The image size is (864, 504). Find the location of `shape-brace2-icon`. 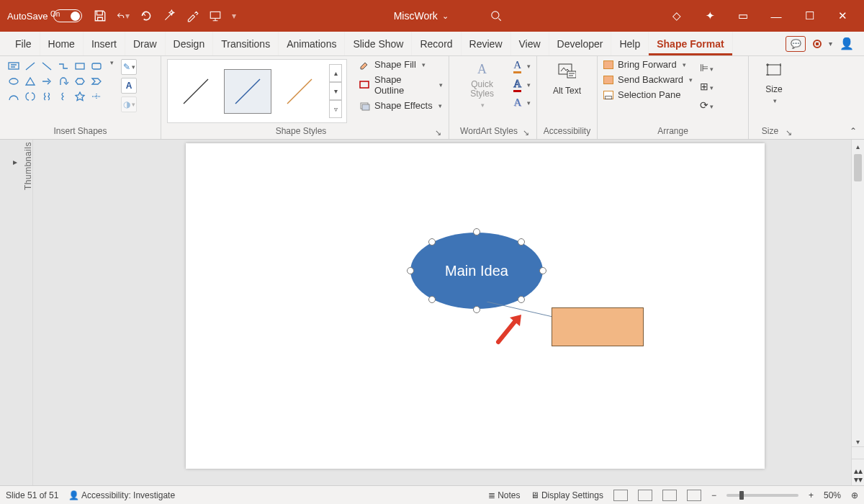

shape-brace2-icon is located at coordinates (63, 96).